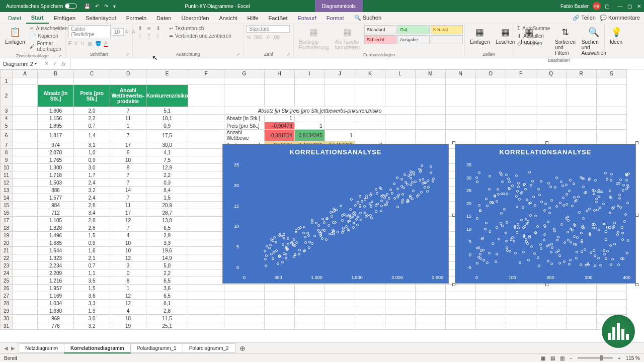  Describe the element at coordinates (55, 63) in the screenshot. I see `enter-formula-icon: ✓` at that location.